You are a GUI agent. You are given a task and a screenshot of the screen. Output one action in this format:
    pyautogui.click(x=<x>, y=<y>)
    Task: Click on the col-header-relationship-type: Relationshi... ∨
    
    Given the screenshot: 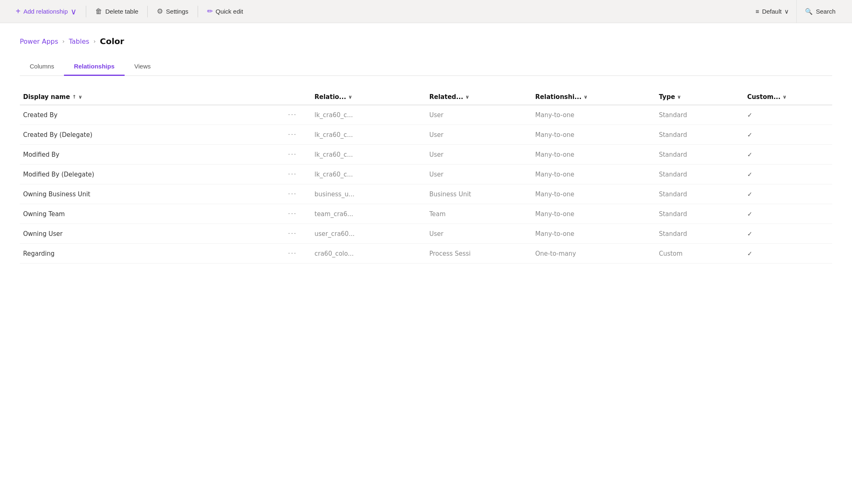 What is the action you would take?
    pyautogui.click(x=594, y=97)
    